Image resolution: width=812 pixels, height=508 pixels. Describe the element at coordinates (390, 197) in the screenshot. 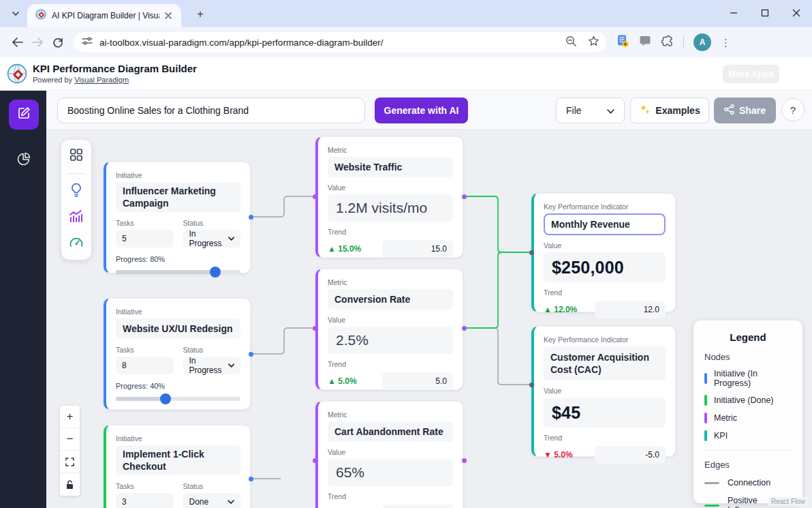

I see `node-metric-website-traffic: Metric Website Traffic Value 1.2M visits…` at that location.